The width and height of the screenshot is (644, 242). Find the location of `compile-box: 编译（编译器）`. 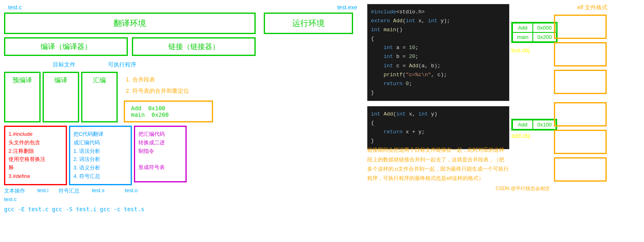

compile-box: 编译（编译器） is located at coordinates (66, 47).